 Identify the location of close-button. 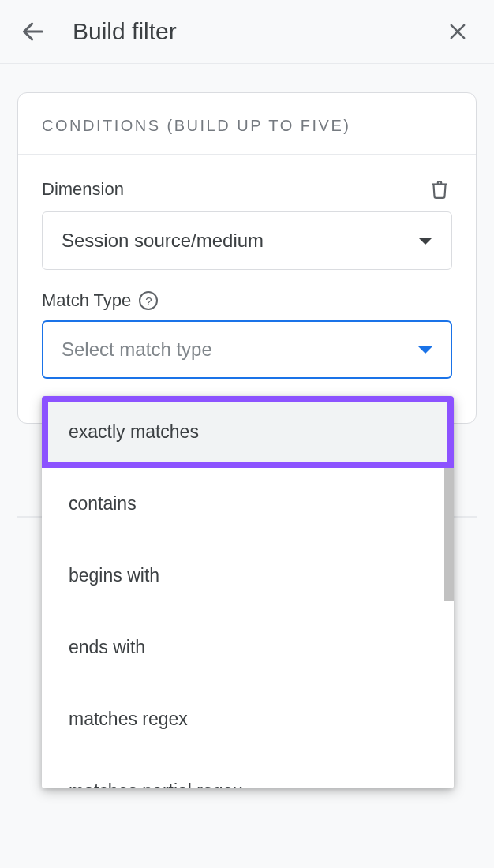
(458, 32).